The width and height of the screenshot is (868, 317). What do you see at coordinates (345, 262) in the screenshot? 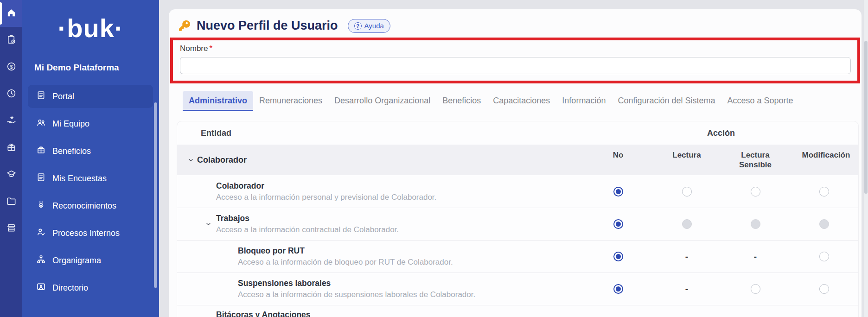
I see `row-description: Acceso a la información de bloqueo por R…` at bounding box center [345, 262].